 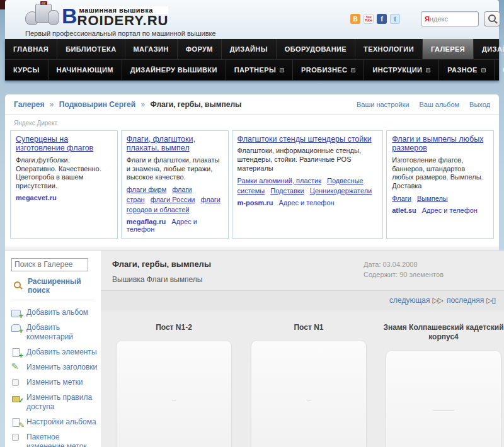 What do you see at coordinates (55, 312) in the screenshot?
I see `sidebar-item-add-album: Добавить альбом` at bounding box center [55, 312].